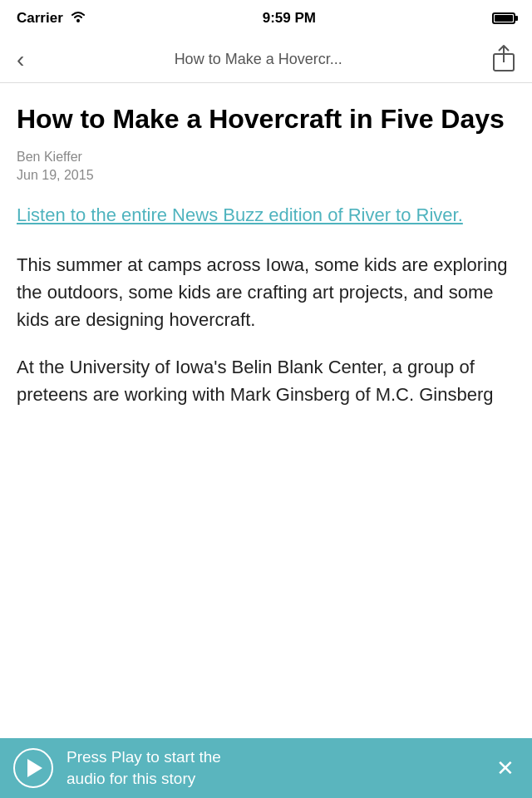  What do you see at coordinates (266, 60) in the screenshot?
I see `nav-bar: ‹ How to Make a Hovercr...` at bounding box center [266, 60].